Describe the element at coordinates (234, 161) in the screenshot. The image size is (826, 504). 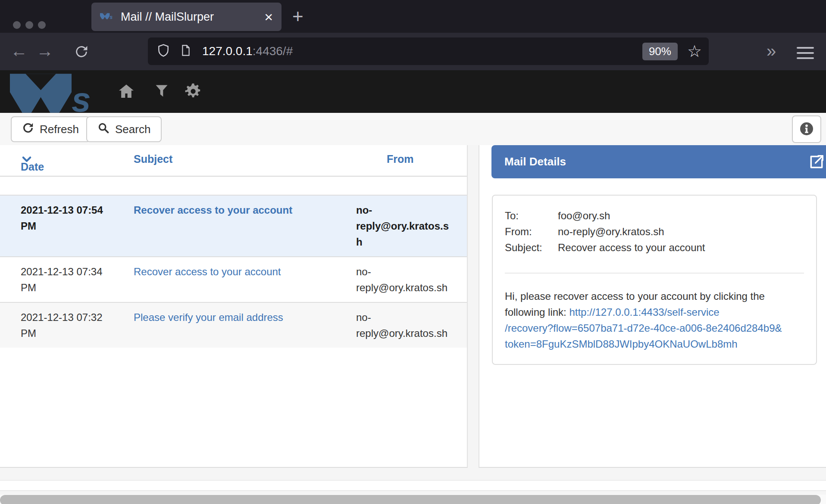
I see `mail-list-header: Date Subject From` at that location.